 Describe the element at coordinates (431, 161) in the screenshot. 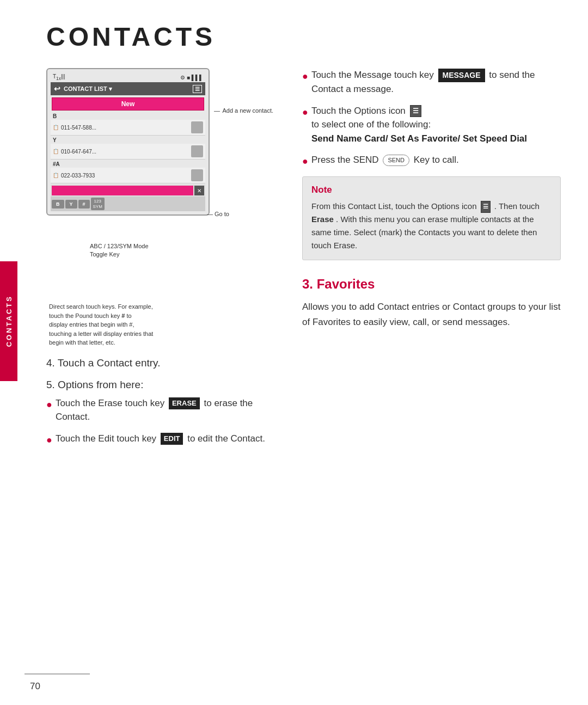

I see `bullet-send: ● Press the SEND SEND Key to call.` at that location.